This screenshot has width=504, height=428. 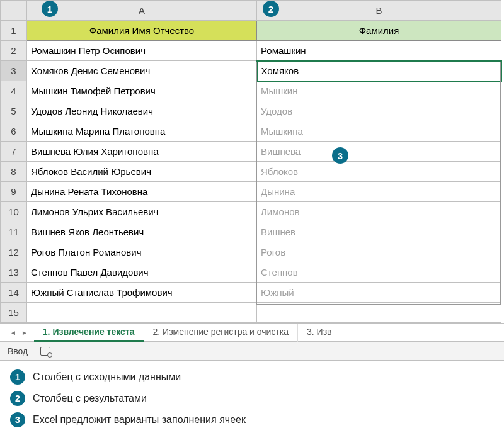 What do you see at coordinates (252, 398) in the screenshot?
I see `legend-item-2: 2 Столбец с результатами` at bounding box center [252, 398].